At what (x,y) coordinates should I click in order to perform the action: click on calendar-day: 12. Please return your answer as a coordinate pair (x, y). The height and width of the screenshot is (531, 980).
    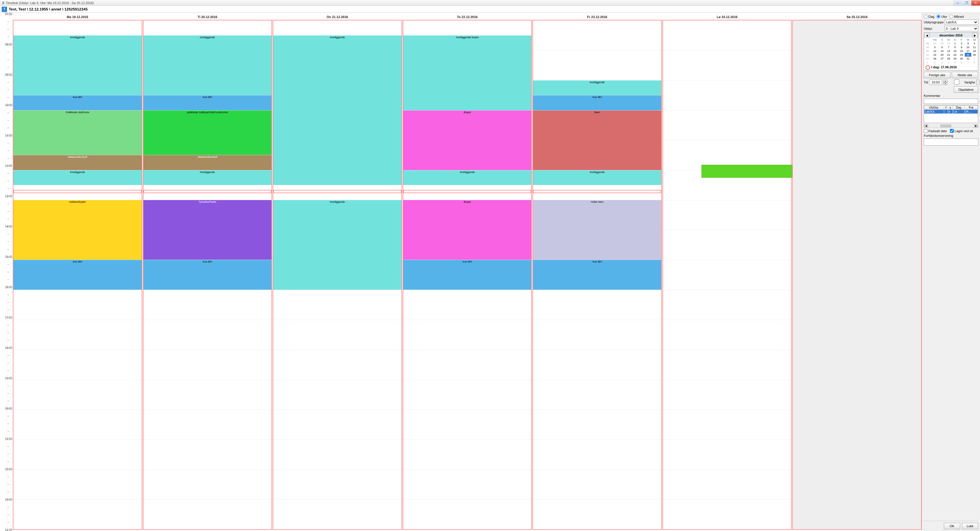
    Looking at the image, I should click on (935, 51).